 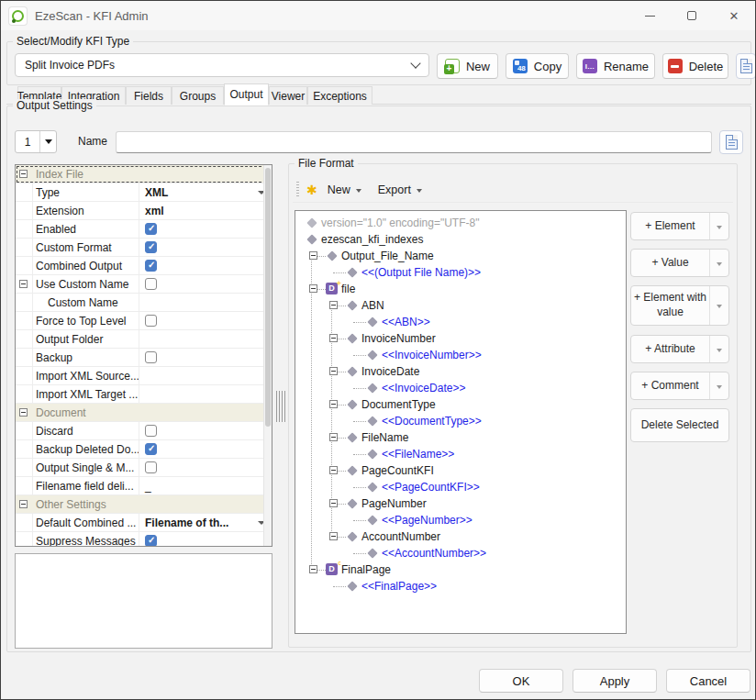 What do you see at coordinates (206, 523) in the screenshot?
I see `property-value: Filename of th...` at bounding box center [206, 523].